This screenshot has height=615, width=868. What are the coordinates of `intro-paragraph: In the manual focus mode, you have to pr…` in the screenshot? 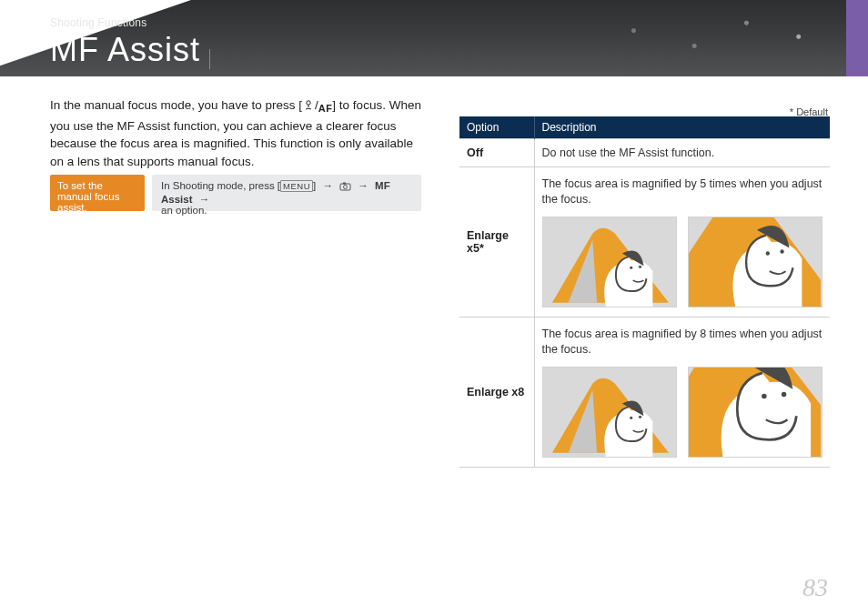 It's located at (237, 133).